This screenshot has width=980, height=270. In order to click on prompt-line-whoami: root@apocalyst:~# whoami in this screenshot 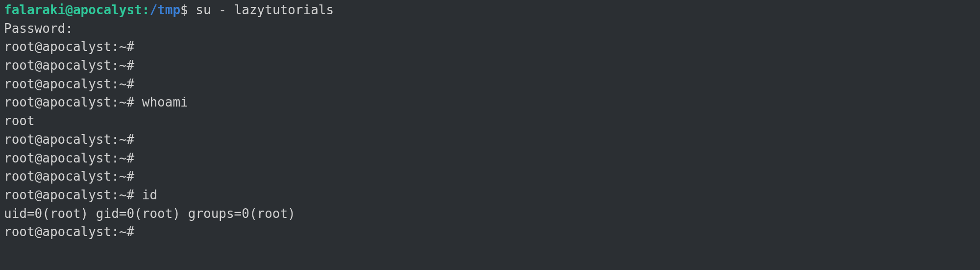, I will do `click(490, 103)`.